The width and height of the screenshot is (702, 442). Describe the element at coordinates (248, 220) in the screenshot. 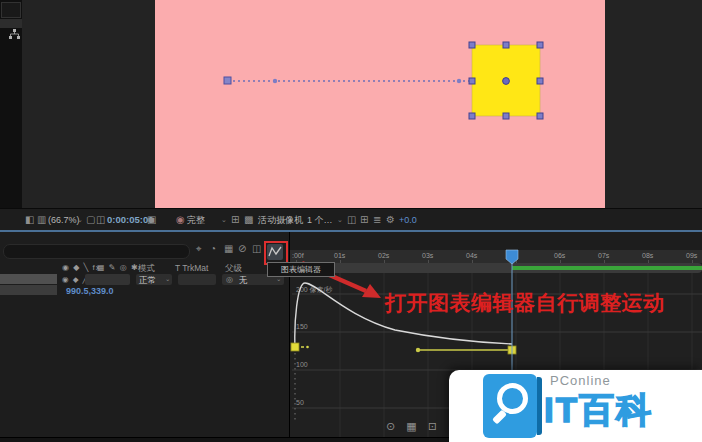

I see `transparency-grid-icon: ▩` at that location.